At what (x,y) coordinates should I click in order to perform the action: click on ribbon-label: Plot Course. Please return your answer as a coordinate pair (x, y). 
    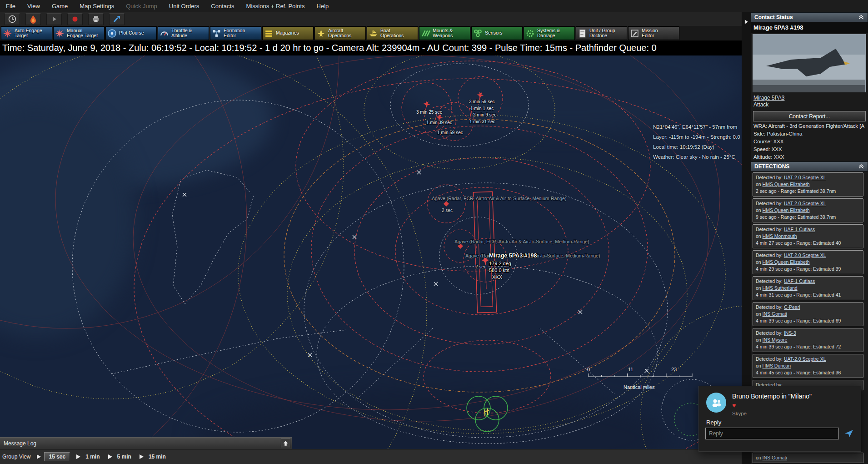
    Looking at the image, I should click on (132, 33).